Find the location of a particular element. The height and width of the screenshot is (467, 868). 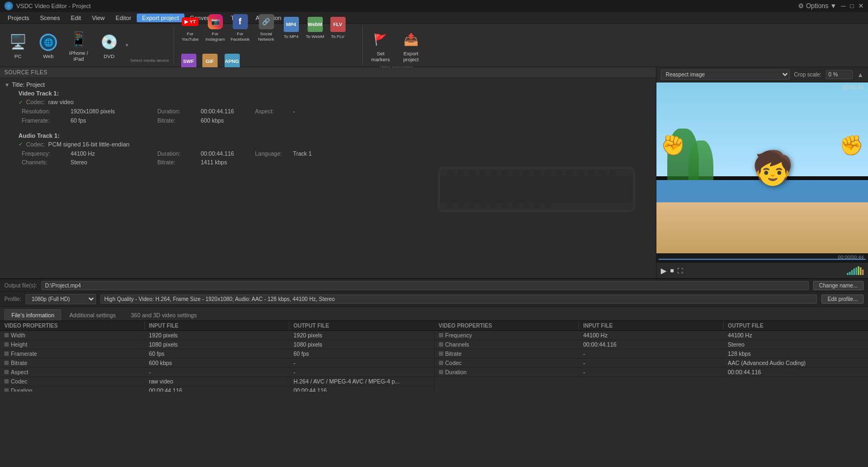

toolbar-set-markers-btn: 🚩 Set markers is located at coordinates (381, 46).